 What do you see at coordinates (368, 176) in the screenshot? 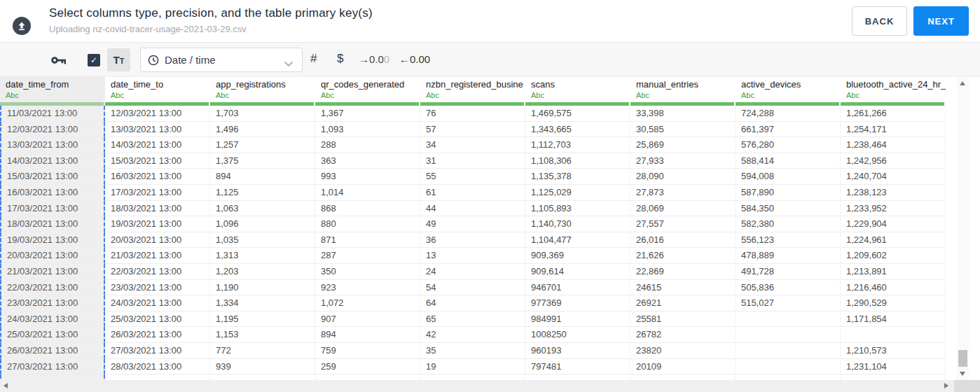
I see `table-cell: 993` at bounding box center [368, 176].